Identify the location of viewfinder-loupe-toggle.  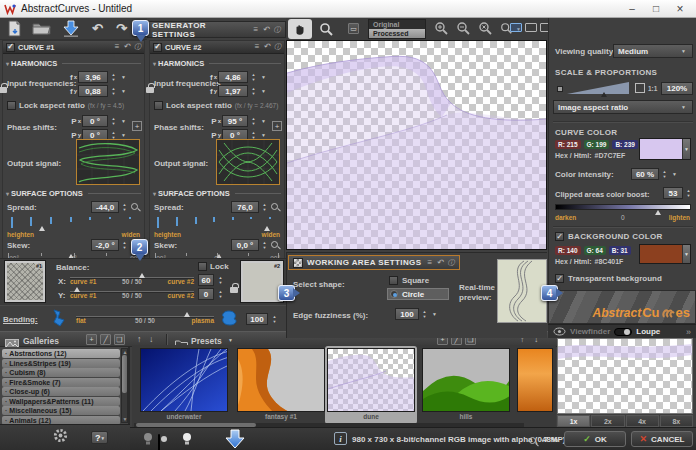
(623, 332).